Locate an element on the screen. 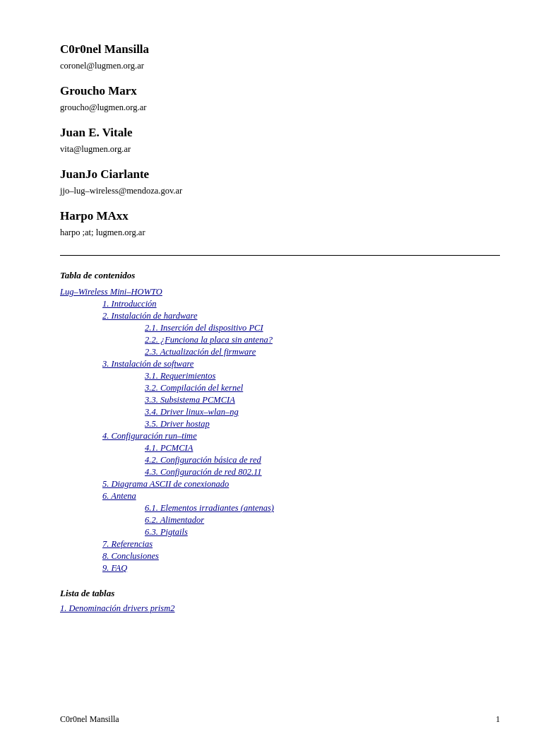 The image size is (560, 746). toc-item-6-1: 6.1. Elementos irradiantes (antenas) is located at coordinates (322, 509).